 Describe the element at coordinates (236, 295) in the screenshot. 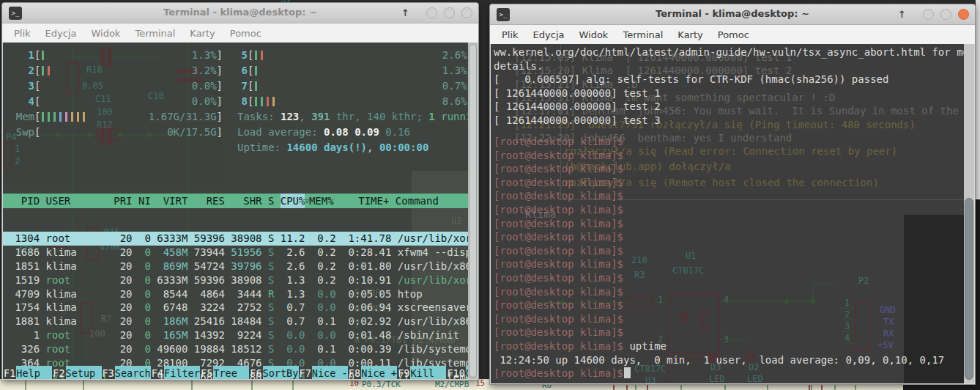

I see `process-row: 4709klima200854448643444R1.30.00:05.05ht…` at that location.